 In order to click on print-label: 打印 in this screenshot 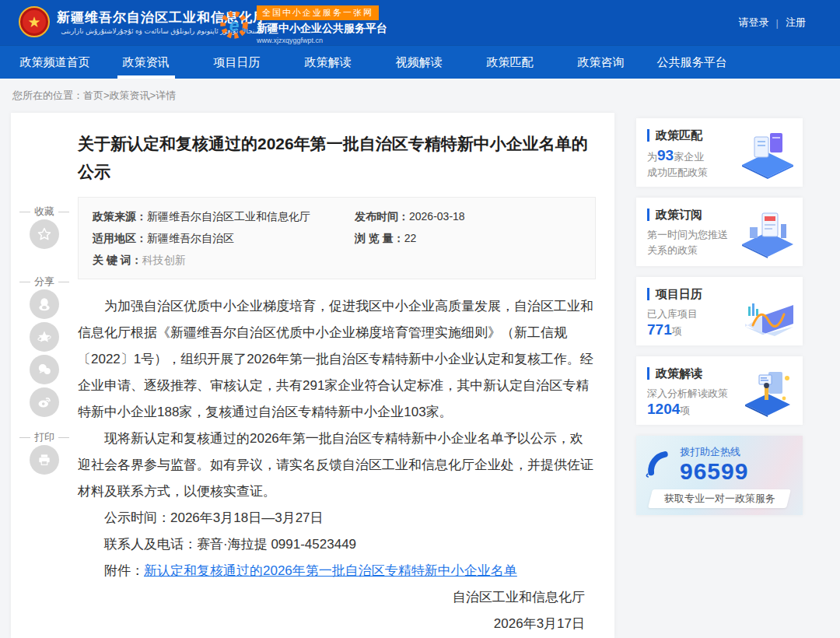, I will do `click(44, 437)`.